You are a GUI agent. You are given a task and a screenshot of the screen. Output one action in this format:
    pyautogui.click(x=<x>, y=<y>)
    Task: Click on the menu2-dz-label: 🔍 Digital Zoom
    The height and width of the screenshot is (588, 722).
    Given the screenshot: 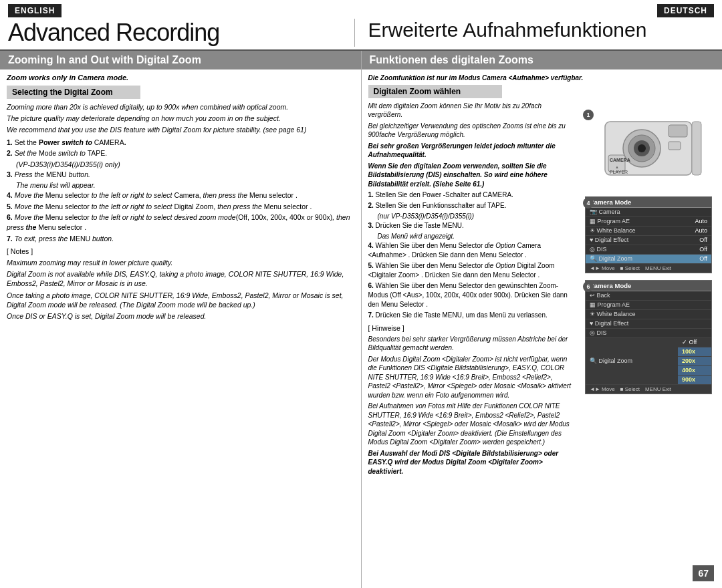 What is the action you would take?
    pyautogui.click(x=632, y=361)
    